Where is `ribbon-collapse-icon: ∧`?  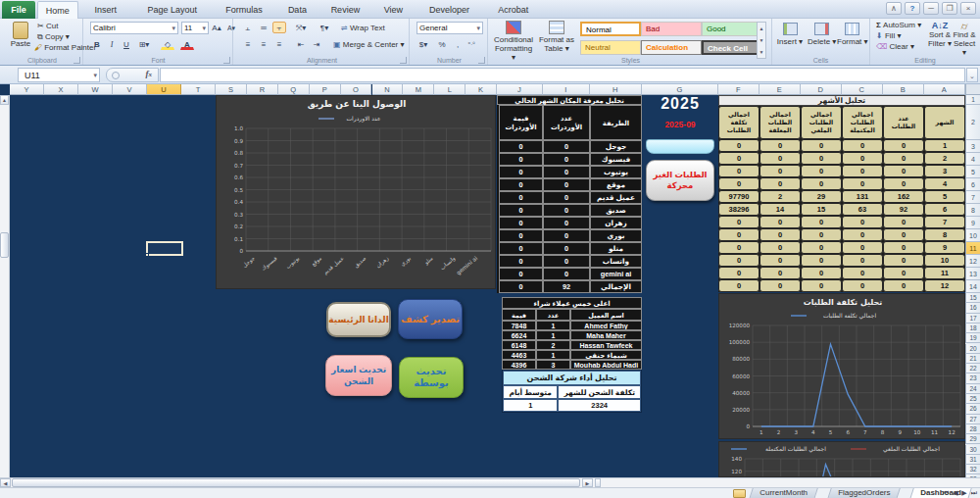
ribbon-collapse-icon: ∧ is located at coordinates (894, 8).